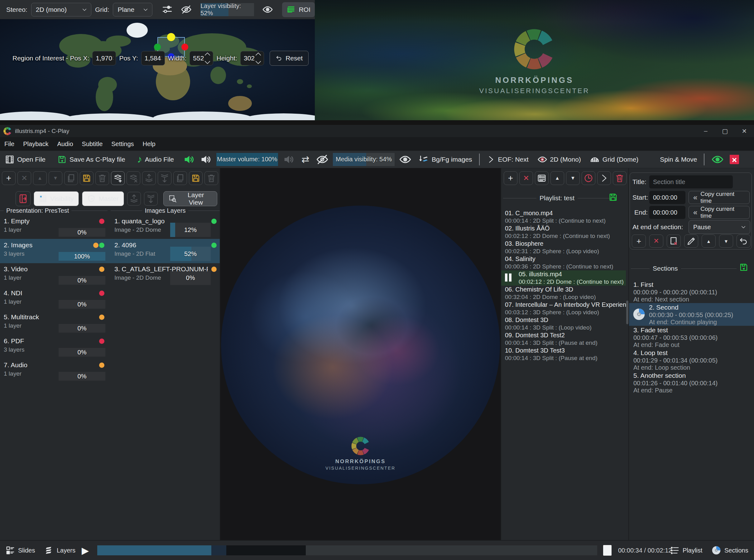  Describe the element at coordinates (564, 308) in the screenshot. I see `playlist-item: 07. Intercellular – An Interbody VR Expe…` at that location.